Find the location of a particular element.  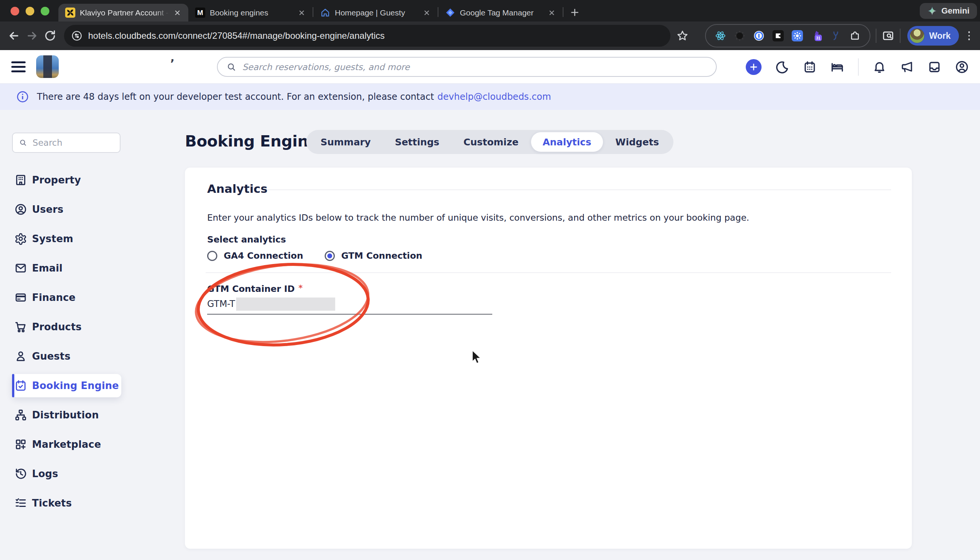

sidebar-item-tickets: Tickets is located at coordinates (67, 503).